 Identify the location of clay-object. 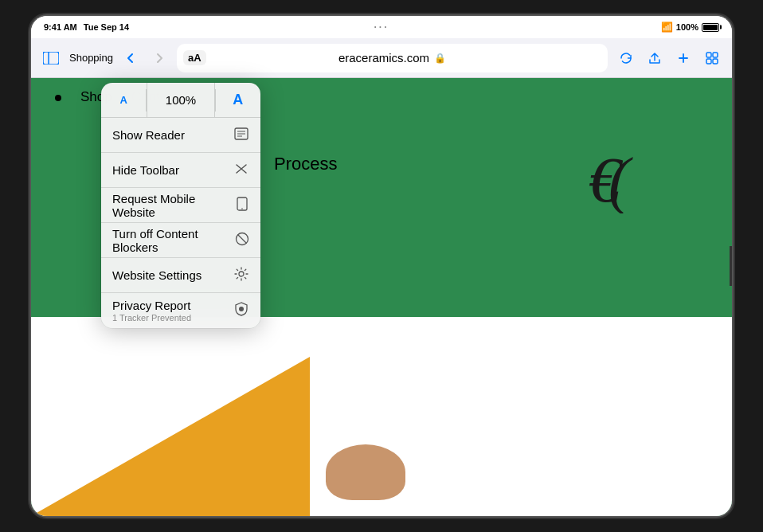
(366, 472).